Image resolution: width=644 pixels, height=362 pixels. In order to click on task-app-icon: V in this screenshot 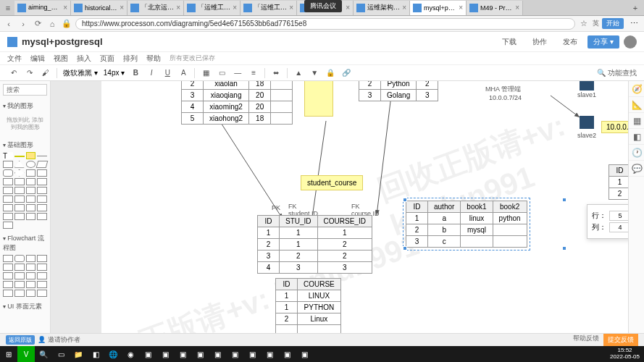, I will do `click(26, 354)`.